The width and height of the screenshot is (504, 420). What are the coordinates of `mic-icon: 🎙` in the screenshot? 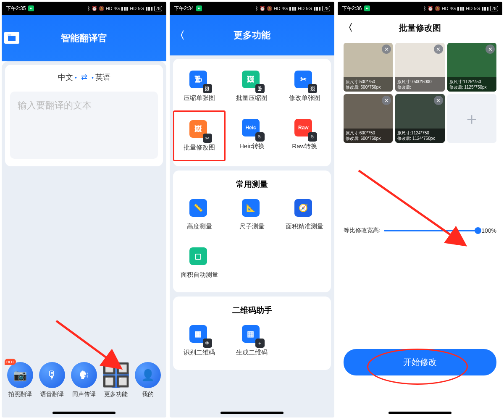 It's located at (52, 375).